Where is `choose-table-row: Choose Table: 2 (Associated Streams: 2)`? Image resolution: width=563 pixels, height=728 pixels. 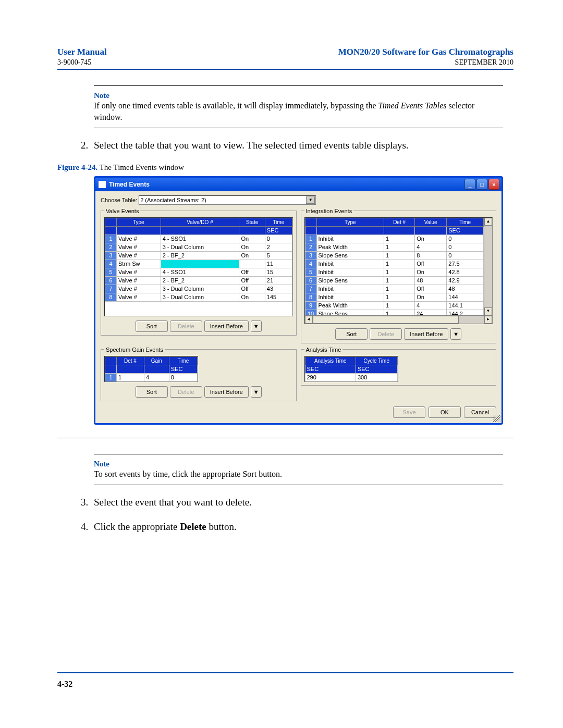
choose-table-row: Choose Table: 2 (Associated Streams: 2) is located at coordinates (298, 200).